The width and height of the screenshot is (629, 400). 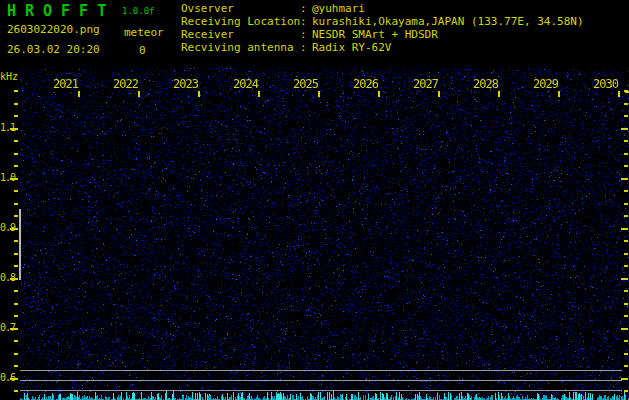 What do you see at coordinates (246, 84) in the screenshot?
I see `x-tick-label: 2024` at bounding box center [246, 84].